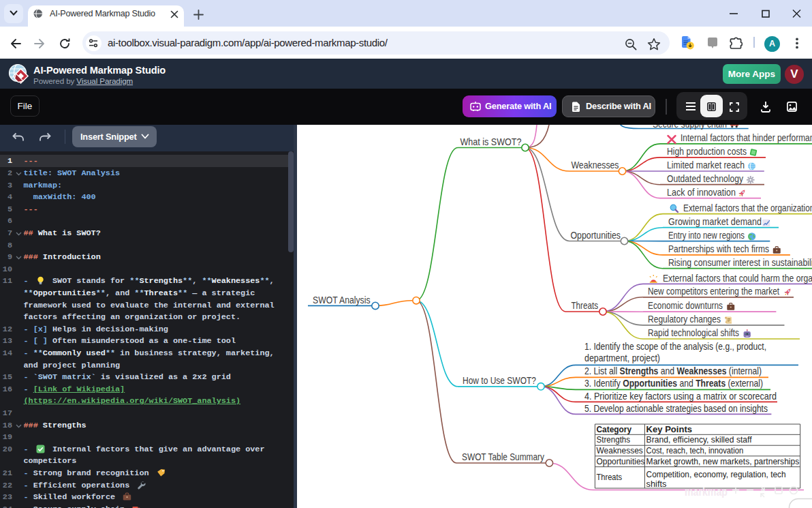 The height and width of the screenshot is (508, 812). What do you see at coordinates (748, 208) in the screenshot?
I see `svg-text:External factors that the orga: External factors that the organization c…` at bounding box center [748, 208].